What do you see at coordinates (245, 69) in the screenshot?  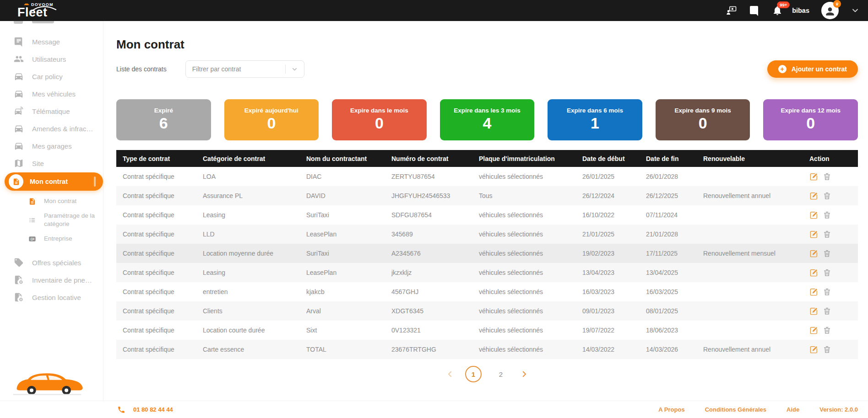 I see `contract-filter-select: Filtrer par contrat` at bounding box center [245, 69].